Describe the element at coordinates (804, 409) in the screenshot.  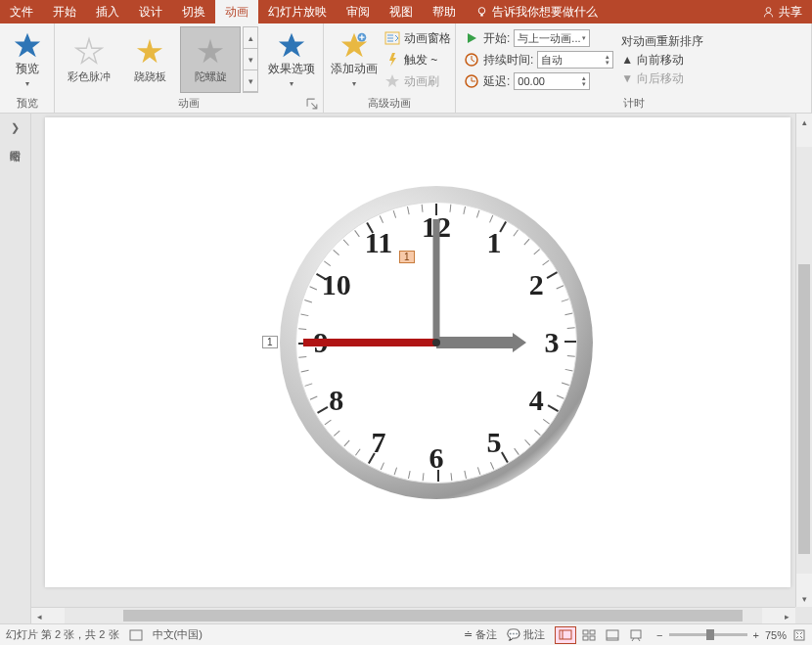
I see `vscroll-thumb` at that location.